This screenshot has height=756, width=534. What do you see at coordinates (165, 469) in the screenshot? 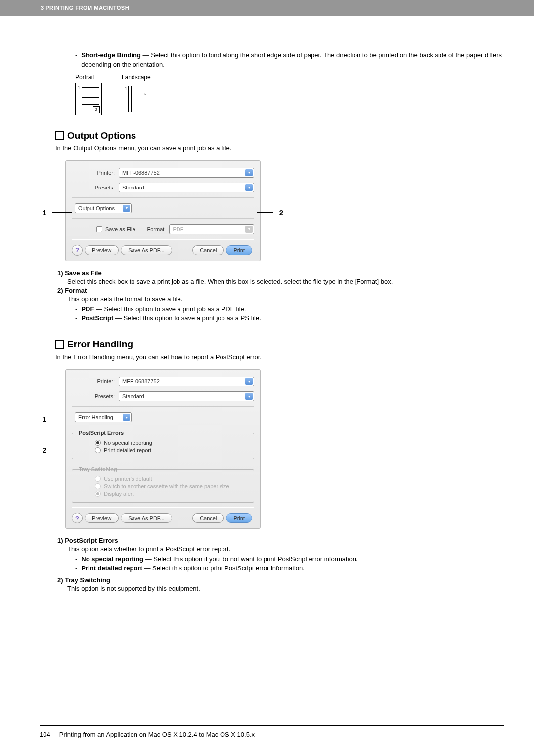
I see `tray-switching-group: Tray Switching` at bounding box center [165, 469].